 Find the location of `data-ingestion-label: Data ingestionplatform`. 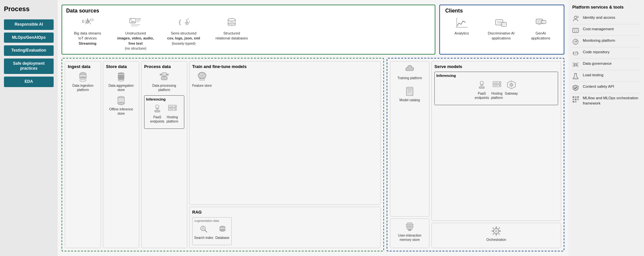

data-ingestion-label: Data ingestionplatform is located at coordinates (83, 88).